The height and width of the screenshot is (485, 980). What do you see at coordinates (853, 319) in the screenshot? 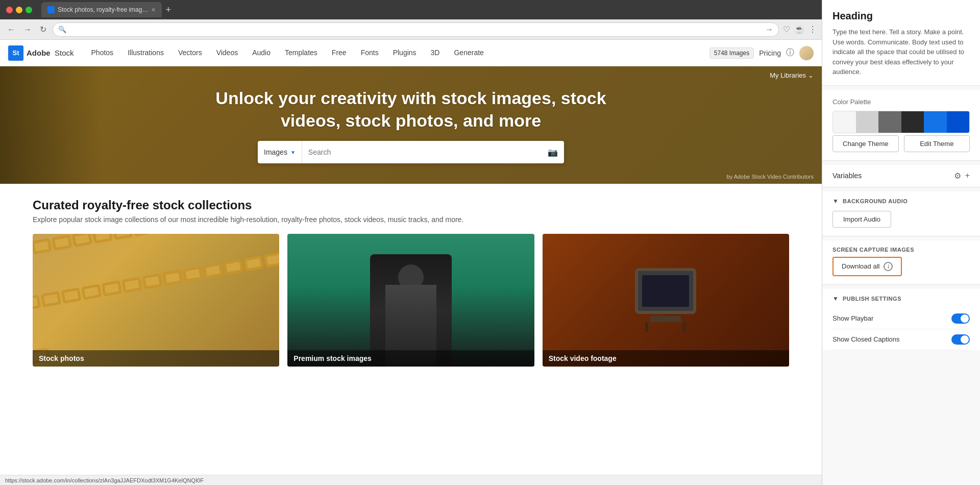
I see `show-playbar-label: Show Playbar` at bounding box center [853, 319].